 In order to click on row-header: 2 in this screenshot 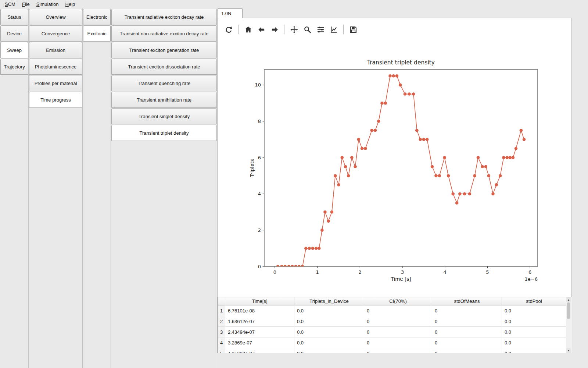, I will do `click(222, 322)`.